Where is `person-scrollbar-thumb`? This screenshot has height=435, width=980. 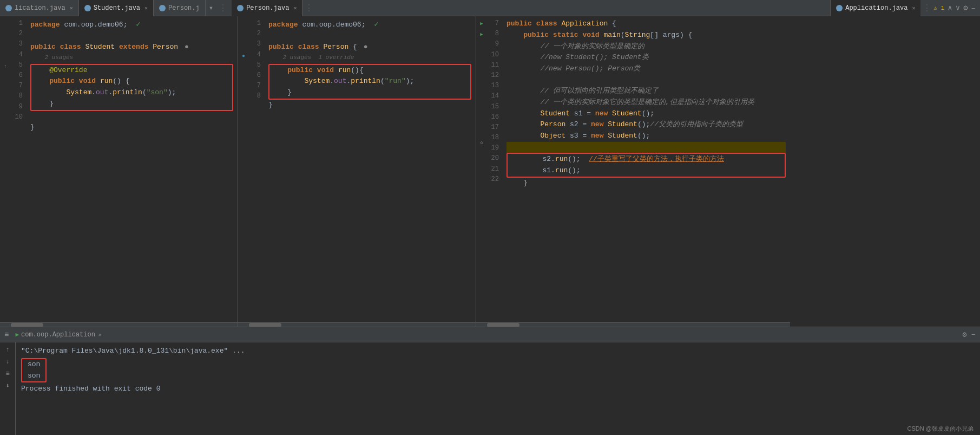 person-scrollbar-thumb is located at coordinates (265, 325).